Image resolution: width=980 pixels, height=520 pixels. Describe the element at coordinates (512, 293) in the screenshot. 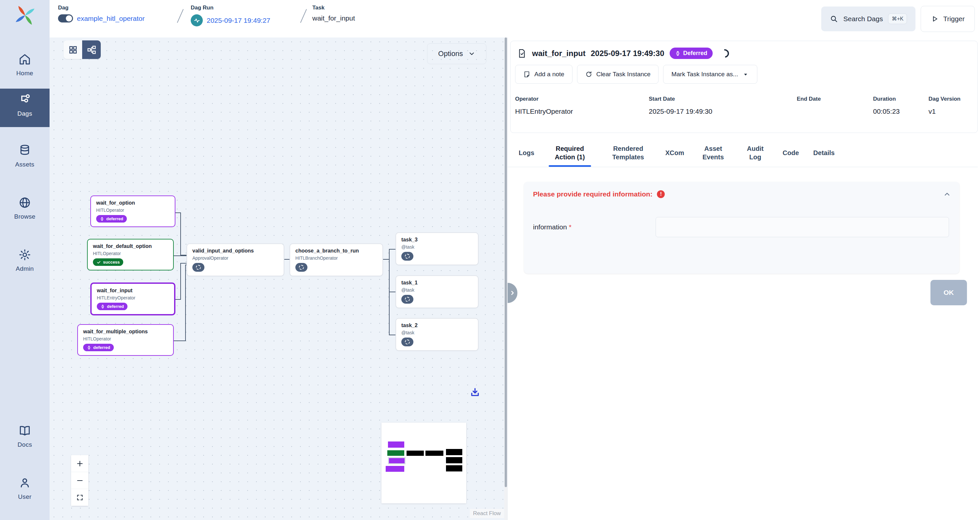

I see `panel-collapse-button` at that location.